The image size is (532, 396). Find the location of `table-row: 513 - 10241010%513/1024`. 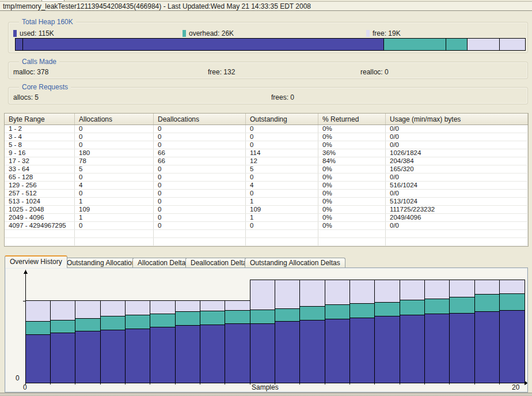

table-row: 513 - 10241010%513/1024 is located at coordinates (266, 202).